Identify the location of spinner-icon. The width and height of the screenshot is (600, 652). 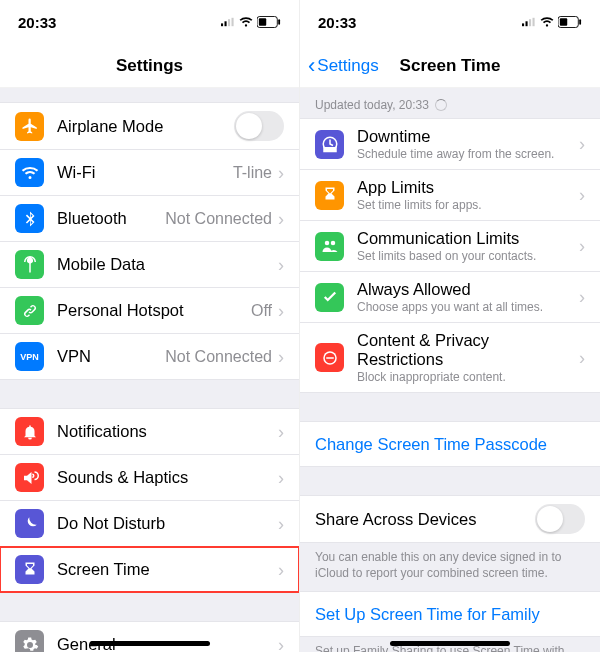
(441, 105).